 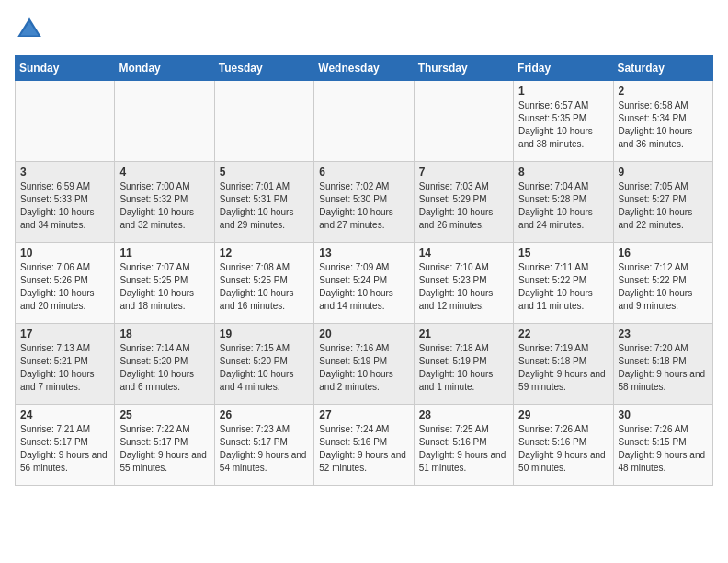 What do you see at coordinates (463, 68) in the screenshot?
I see `weekday-header: Thursday` at bounding box center [463, 68].